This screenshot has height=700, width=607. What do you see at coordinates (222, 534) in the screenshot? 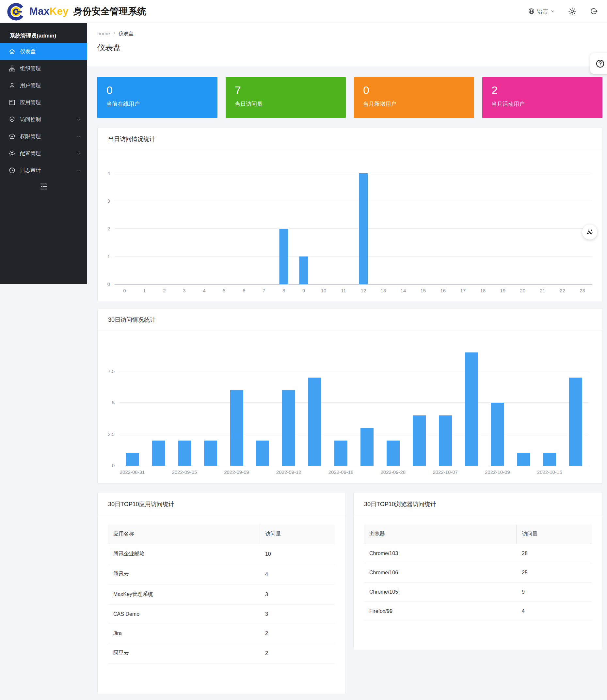
I see `table-header-row: 应用名称 访问量` at bounding box center [222, 534].